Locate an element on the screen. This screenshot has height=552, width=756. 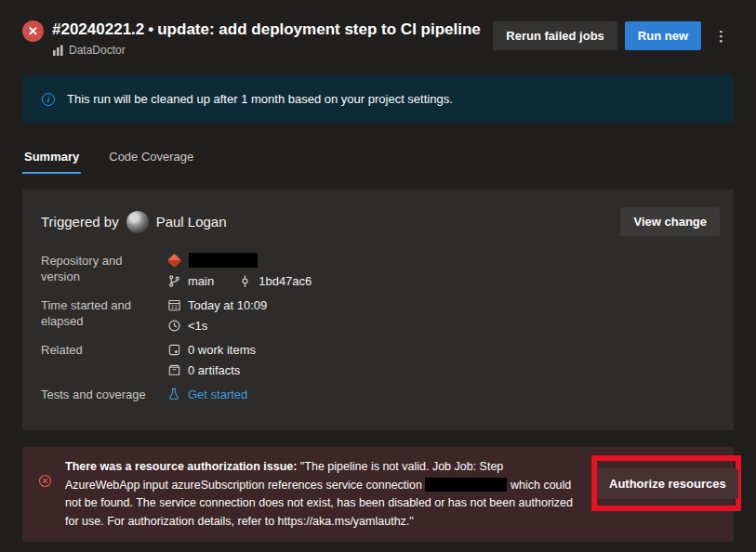
error-message-intro: There was a resource authorization issue… is located at coordinates (180, 467).